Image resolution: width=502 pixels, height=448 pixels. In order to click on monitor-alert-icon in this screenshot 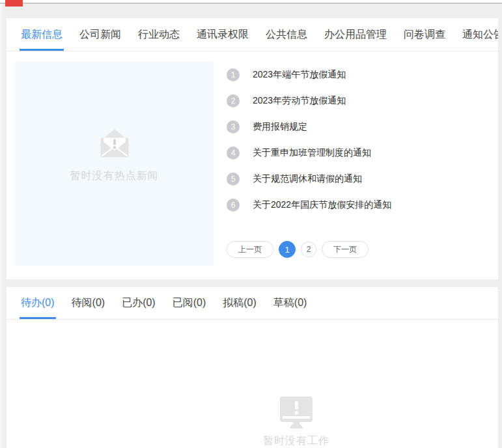, I will do `click(296, 412)`.